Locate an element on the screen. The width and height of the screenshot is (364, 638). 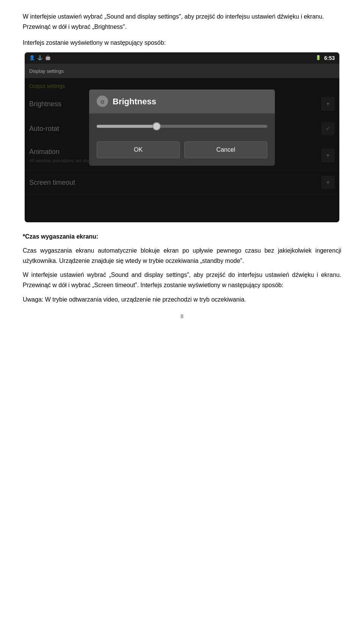
footer-para3: W interfejsie ustawień wybrać „Sound and… is located at coordinates (182, 280).